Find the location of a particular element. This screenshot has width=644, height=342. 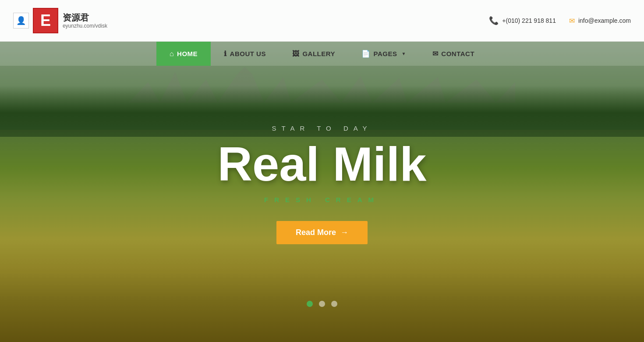

nav-gallery-label: GALLERY is located at coordinates (319, 53).